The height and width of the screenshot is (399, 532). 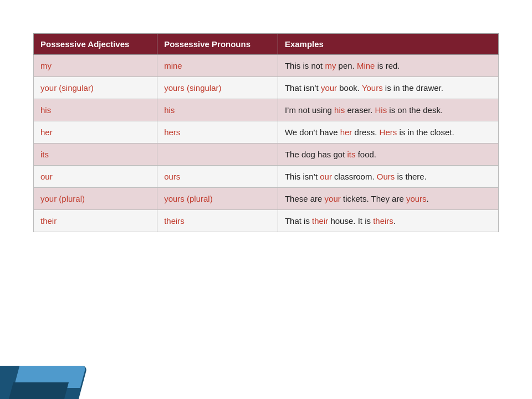 I want to click on col-header-adj: Possessive Adjectives, so click(x=95, y=44).